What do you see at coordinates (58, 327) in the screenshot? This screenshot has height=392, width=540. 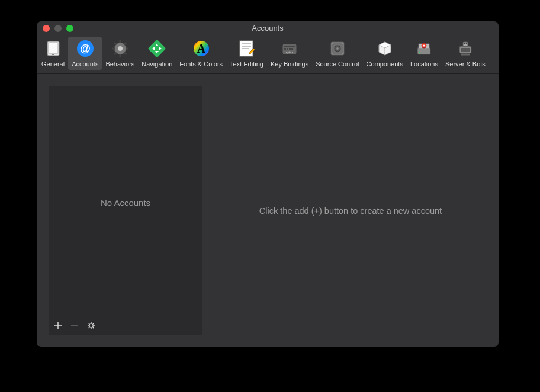 I see `plus-icon` at bounding box center [58, 327].